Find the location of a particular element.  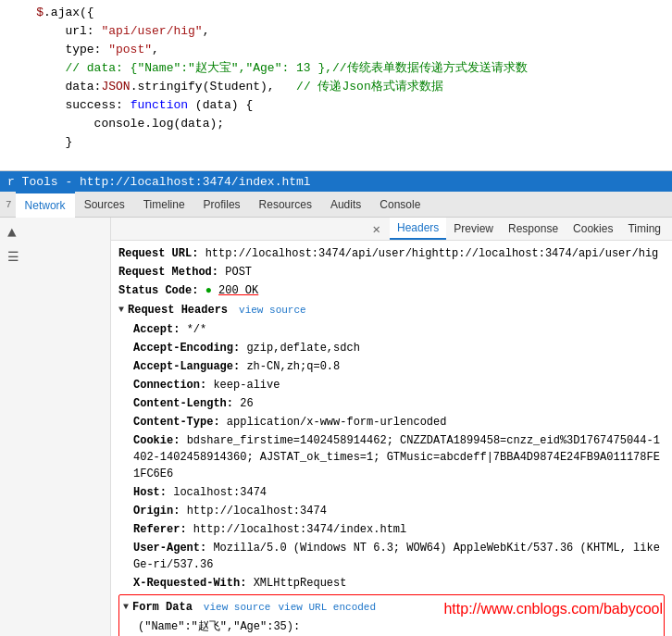

request-tab-preview: Preview is located at coordinates (474, 229).